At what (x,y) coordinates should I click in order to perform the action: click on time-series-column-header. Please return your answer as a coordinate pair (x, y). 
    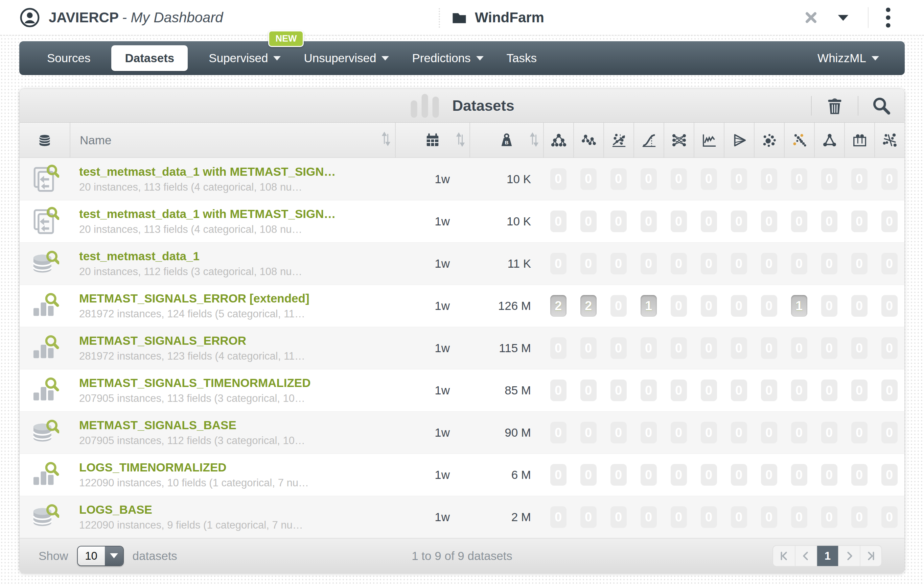
    Looking at the image, I should click on (709, 140).